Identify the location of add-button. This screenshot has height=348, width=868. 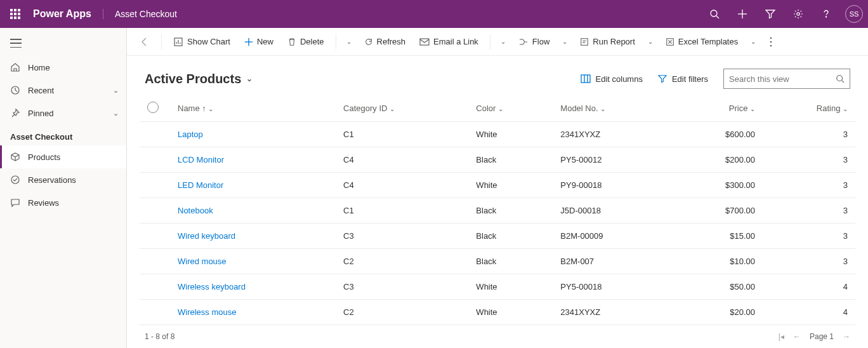
(742, 14).